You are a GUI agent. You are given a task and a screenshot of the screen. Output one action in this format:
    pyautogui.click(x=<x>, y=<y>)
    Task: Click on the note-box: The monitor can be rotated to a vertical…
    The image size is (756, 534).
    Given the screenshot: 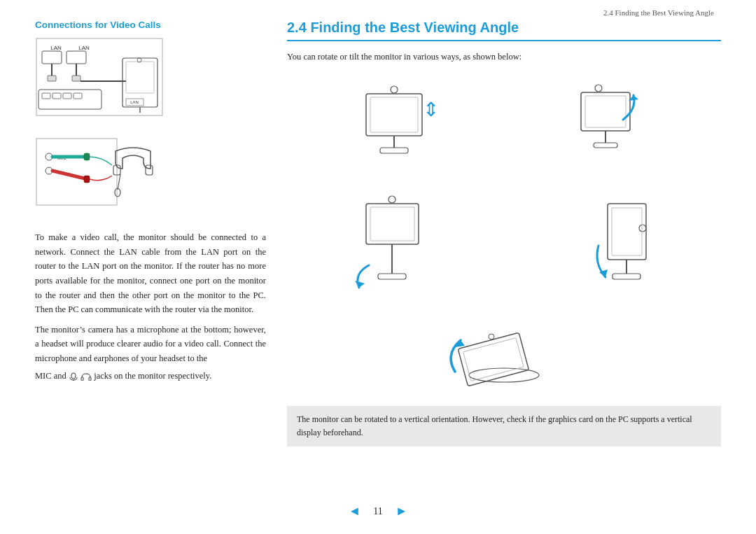 What is the action you would take?
    pyautogui.click(x=504, y=426)
    